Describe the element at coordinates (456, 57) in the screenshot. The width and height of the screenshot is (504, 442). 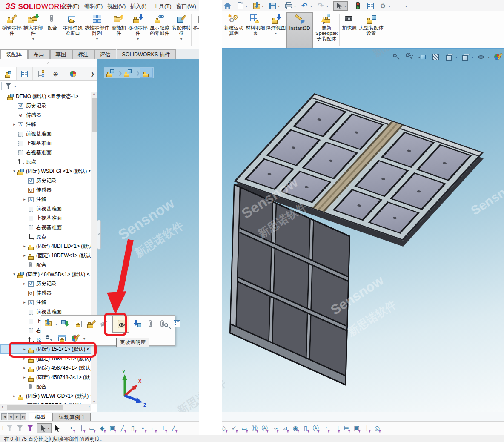
I see `view-orientation-caret: ▾` at that location.